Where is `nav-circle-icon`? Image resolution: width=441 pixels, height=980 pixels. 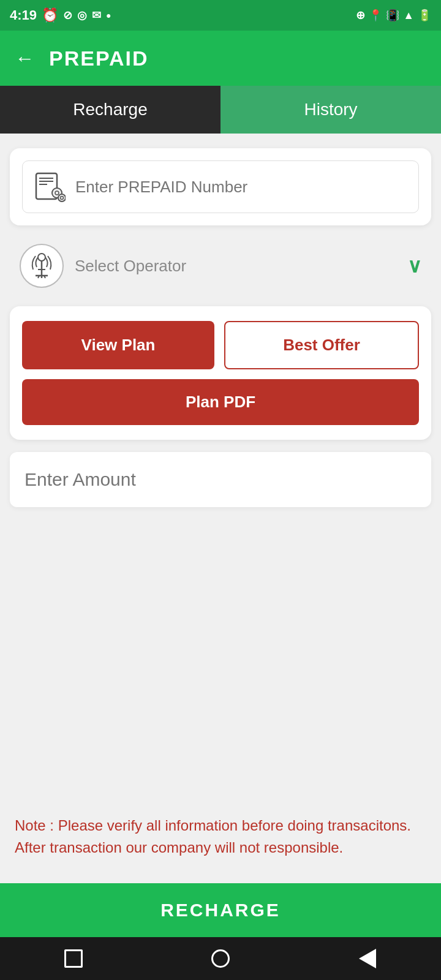 nav-circle-icon is located at coordinates (221, 959).